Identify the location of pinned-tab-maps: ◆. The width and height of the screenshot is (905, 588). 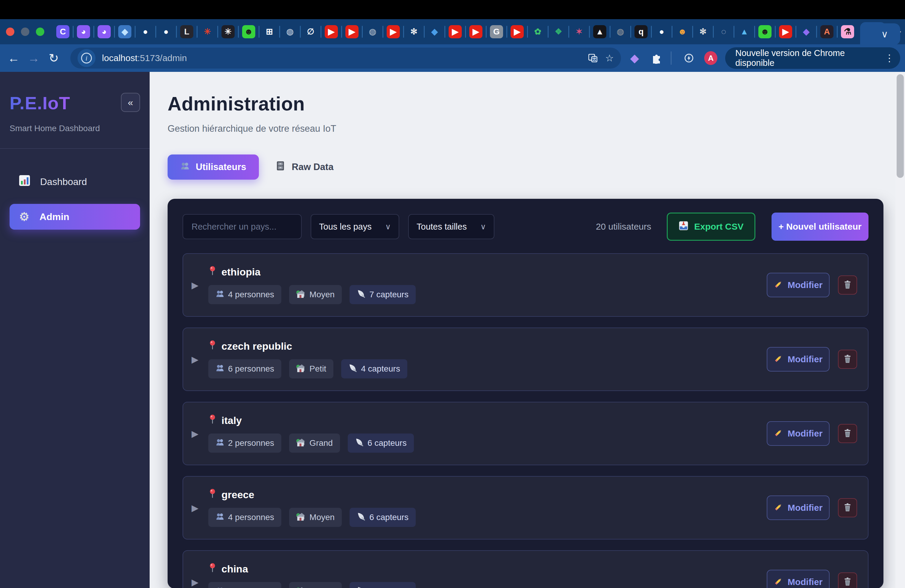
(434, 32).